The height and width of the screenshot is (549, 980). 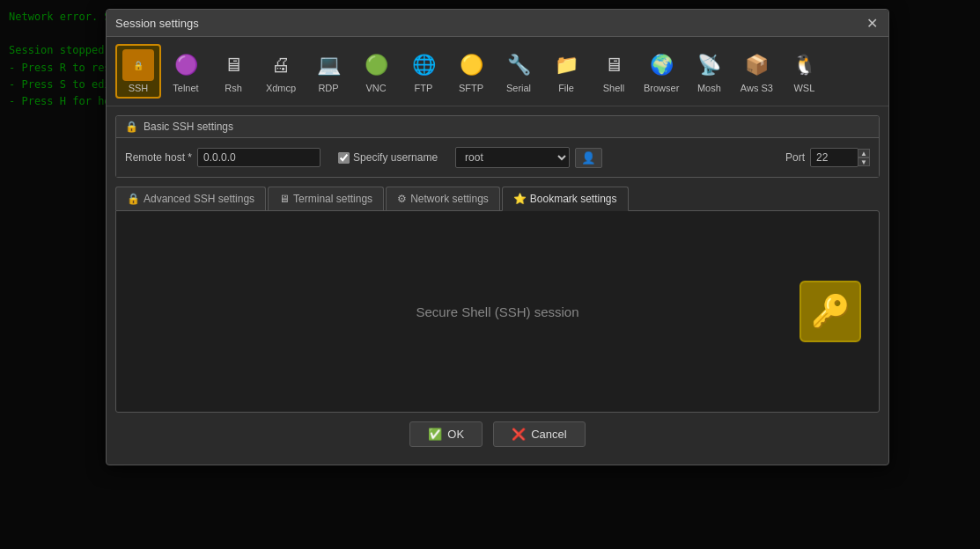 I want to click on awss3-icon: 📦, so click(x=756, y=65).